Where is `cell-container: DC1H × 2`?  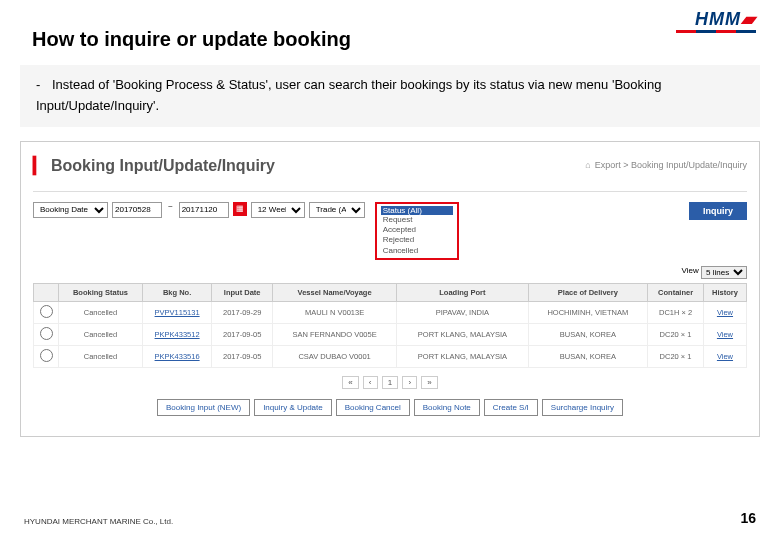 cell-container: DC1H × 2 is located at coordinates (676, 313).